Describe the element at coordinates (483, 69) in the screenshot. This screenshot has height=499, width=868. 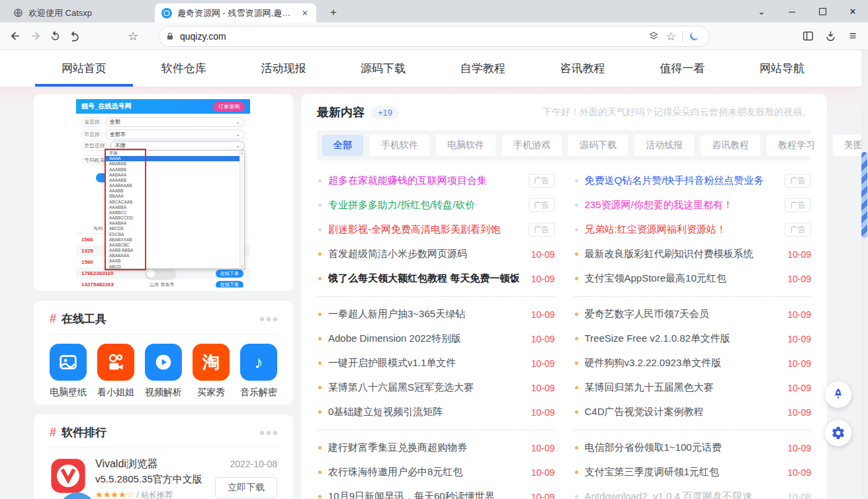
I see `nav-item: 自学教程` at that location.